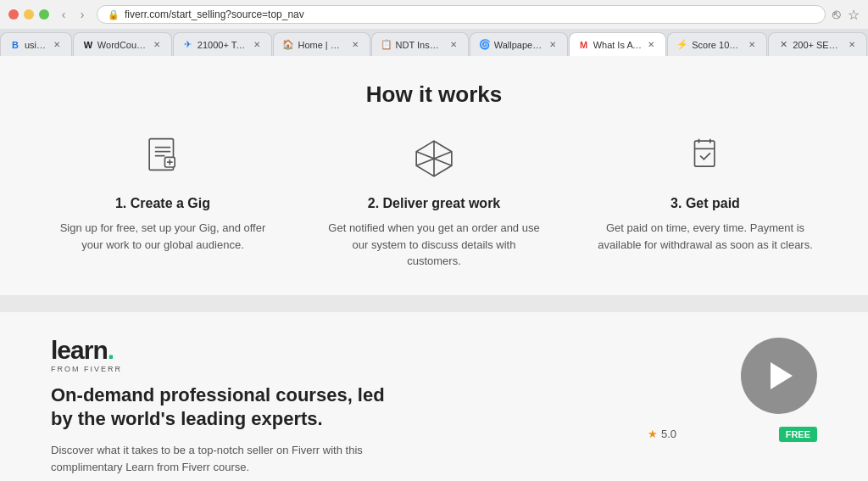  I want to click on learn-logo-sub: FROM FIVERR, so click(332, 369).